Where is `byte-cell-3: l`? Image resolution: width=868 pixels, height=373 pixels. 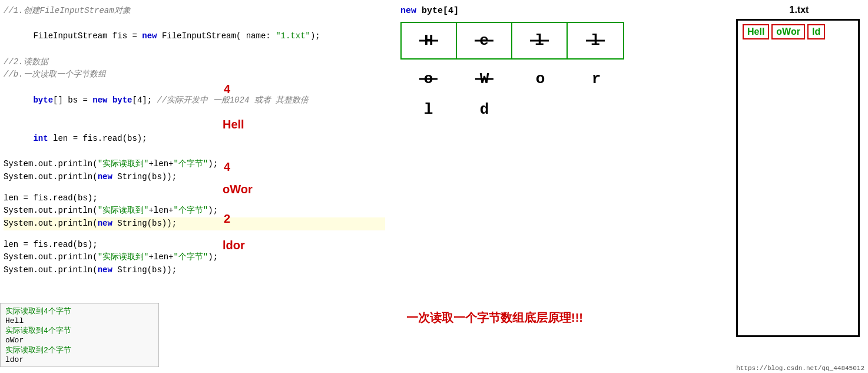
byte-cell-3: l is located at coordinates (595, 41).